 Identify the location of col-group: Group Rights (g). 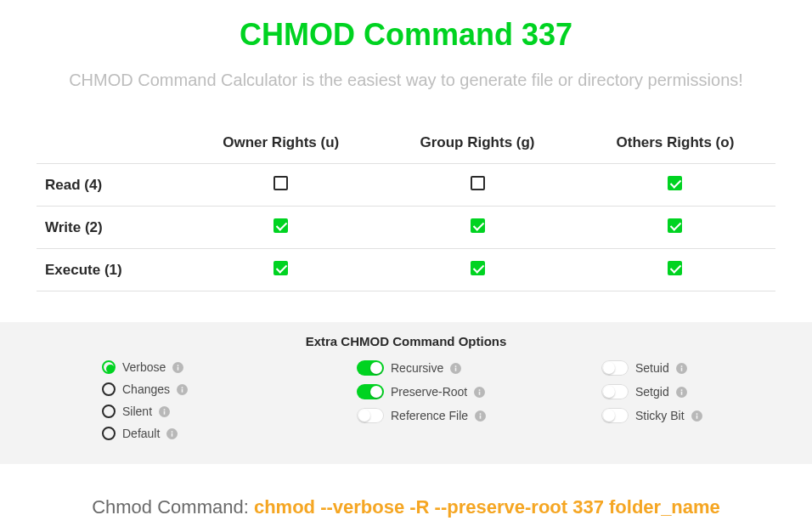
(477, 144).